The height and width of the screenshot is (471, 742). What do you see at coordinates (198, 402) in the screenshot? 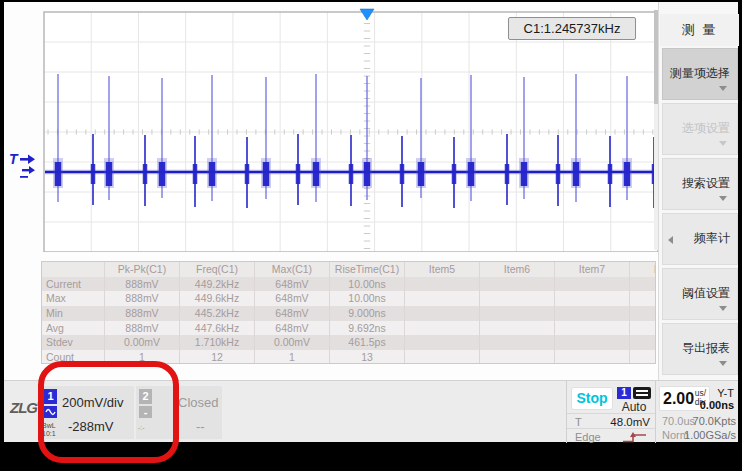
I see `channel2-state: Closed` at bounding box center [198, 402].